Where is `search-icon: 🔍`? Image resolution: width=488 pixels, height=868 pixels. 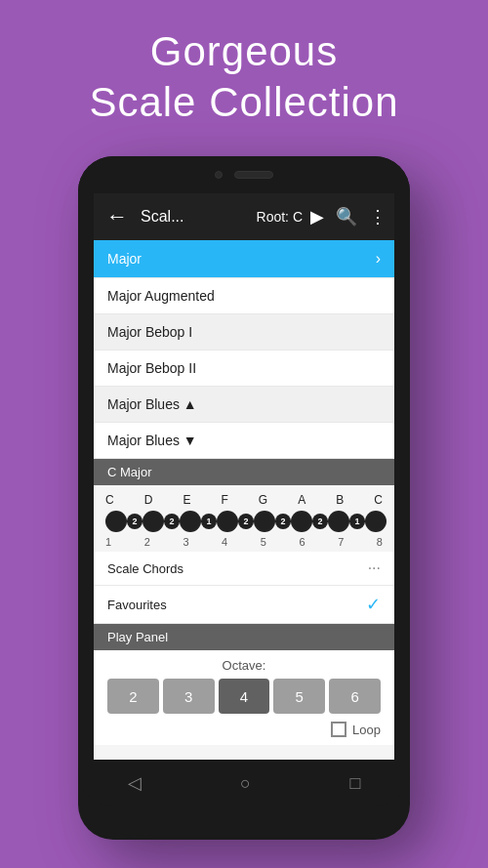 search-icon: 🔍 is located at coordinates (346, 217).